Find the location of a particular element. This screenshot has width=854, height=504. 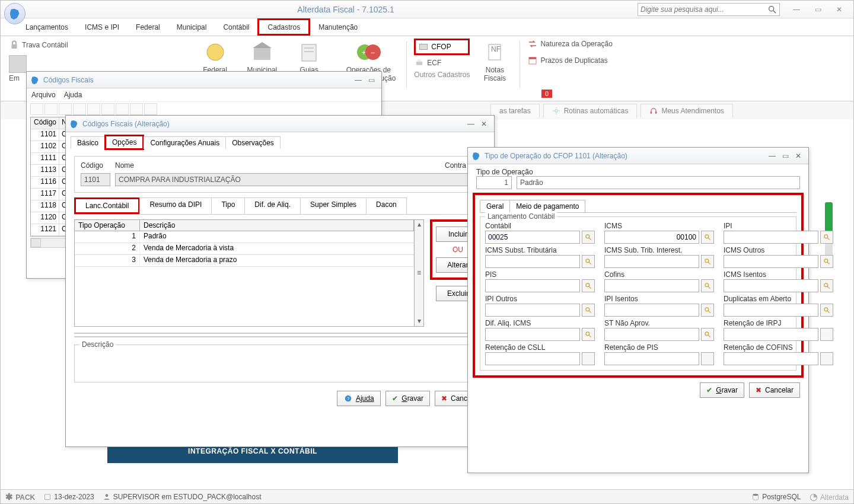

ret_csll-input is located at coordinates (533, 359).